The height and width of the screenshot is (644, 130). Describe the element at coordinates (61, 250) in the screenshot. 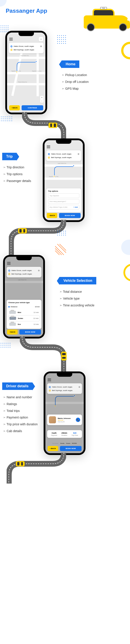

I see `deco-stripes` at that location.